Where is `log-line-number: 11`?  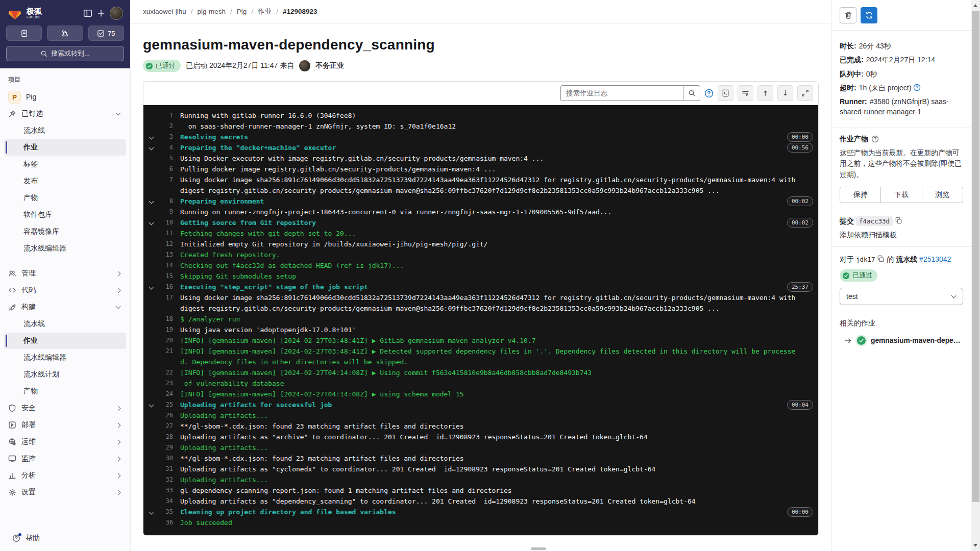 log-line-number: 11 is located at coordinates (166, 234).